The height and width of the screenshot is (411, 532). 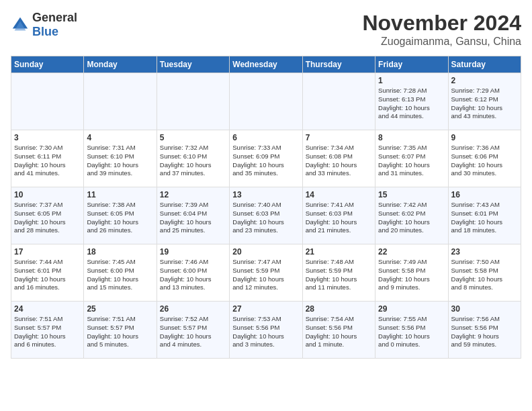 I want to click on calendar-cell: 10Sunrise: 7:37 AM Sunset: 6:05 PM Dayli…, so click(x=48, y=216).